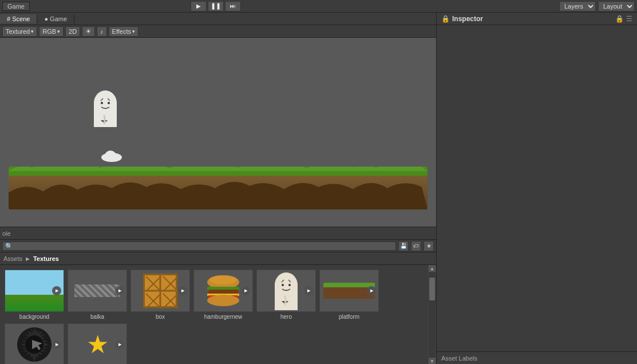 This screenshot has height=364, width=637. Describe the element at coordinates (34, 291) in the screenshot. I see `asset-thumb-background: ▶` at that location.